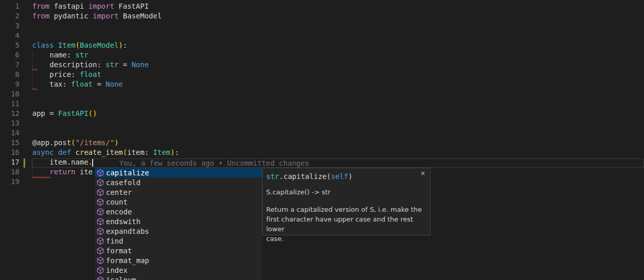  I want to click on suggest-item-count: count, so click(178, 202).